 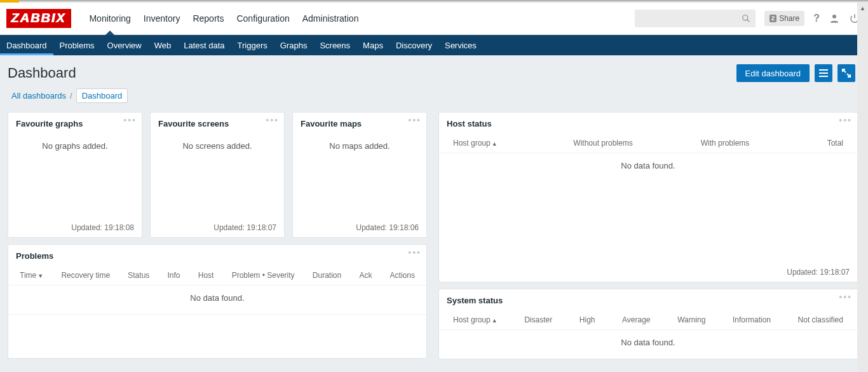 I want to click on col-duration: Duration, so click(x=327, y=275).